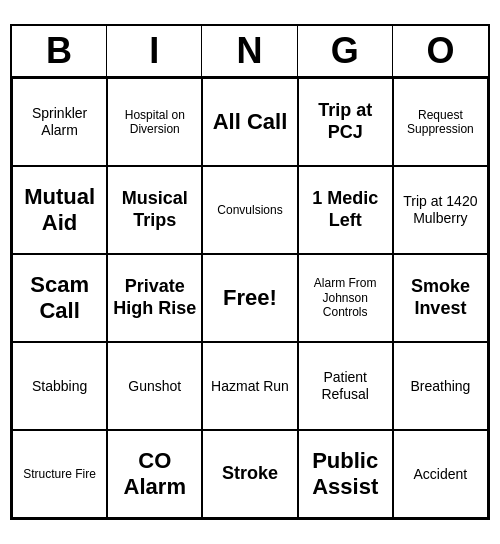 The image size is (500, 544). What do you see at coordinates (60, 298) in the screenshot?
I see `bingo-cell-10: Scam Call` at bounding box center [60, 298].